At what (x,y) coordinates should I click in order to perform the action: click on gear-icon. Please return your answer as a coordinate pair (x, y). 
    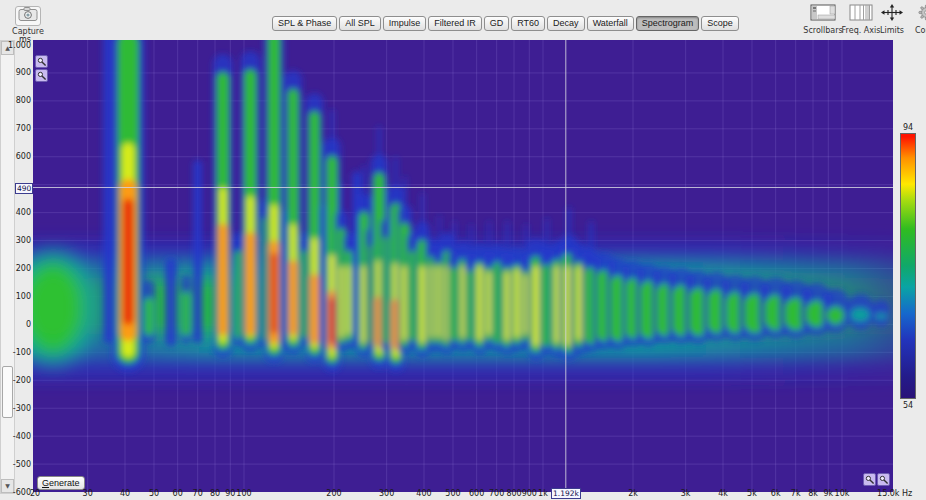
    Looking at the image, I should click on (922, 14).